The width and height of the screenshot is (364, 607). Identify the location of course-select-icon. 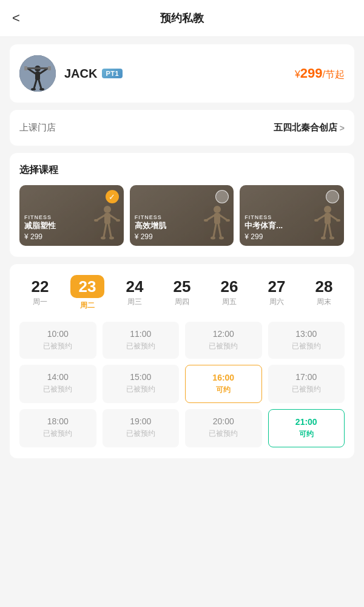
(332, 197).